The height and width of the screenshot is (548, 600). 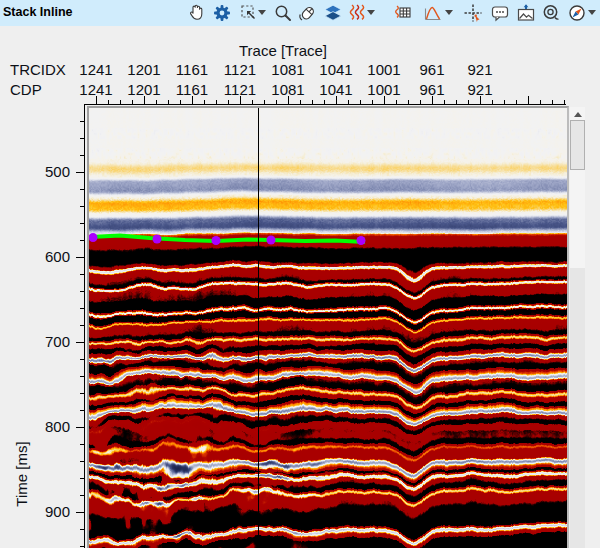 What do you see at coordinates (357, 13) in the screenshot?
I see `wiggle-display-icon` at bounding box center [357, 13].